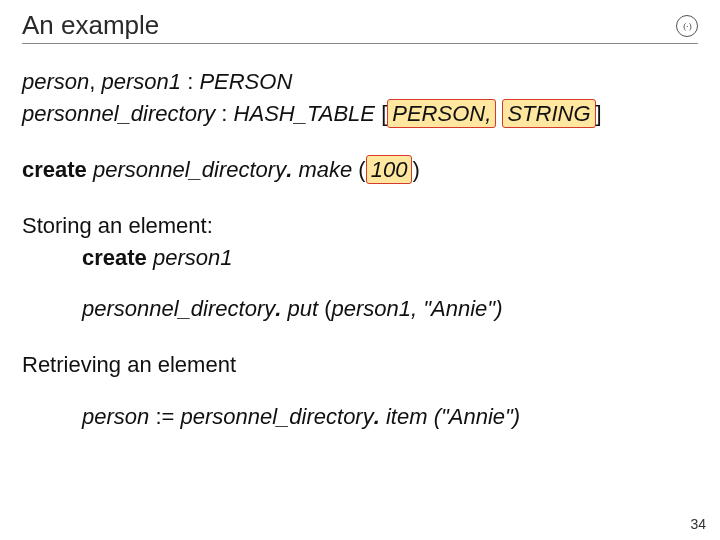  Describe the element at coordinates (360, 226) in the screenshot. I see `store-heading: Storing an element:` at that location.